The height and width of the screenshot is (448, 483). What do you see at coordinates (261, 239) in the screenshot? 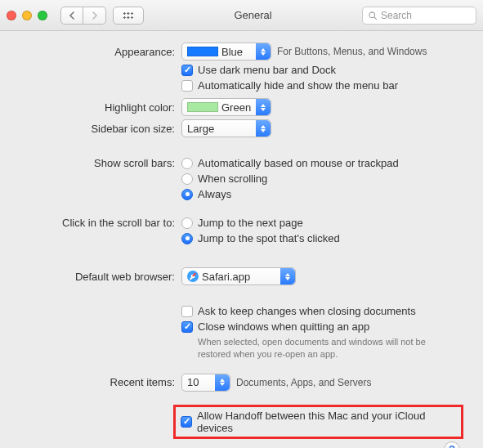
I see `click-scroll-option-spot: Jump to the spot that's clicked` at bounding box center [261, 239].